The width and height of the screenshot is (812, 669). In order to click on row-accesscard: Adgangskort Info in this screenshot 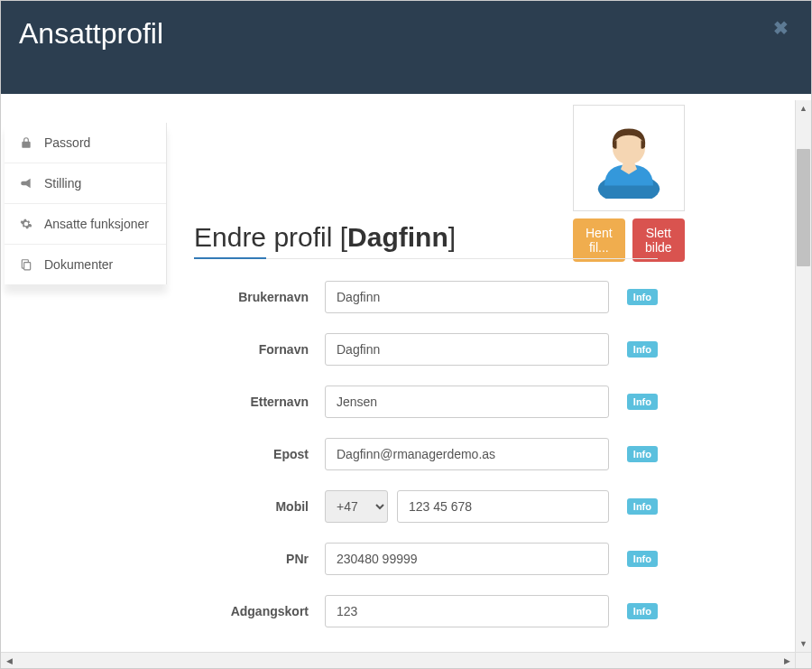, I will do `click(426, 611)`.